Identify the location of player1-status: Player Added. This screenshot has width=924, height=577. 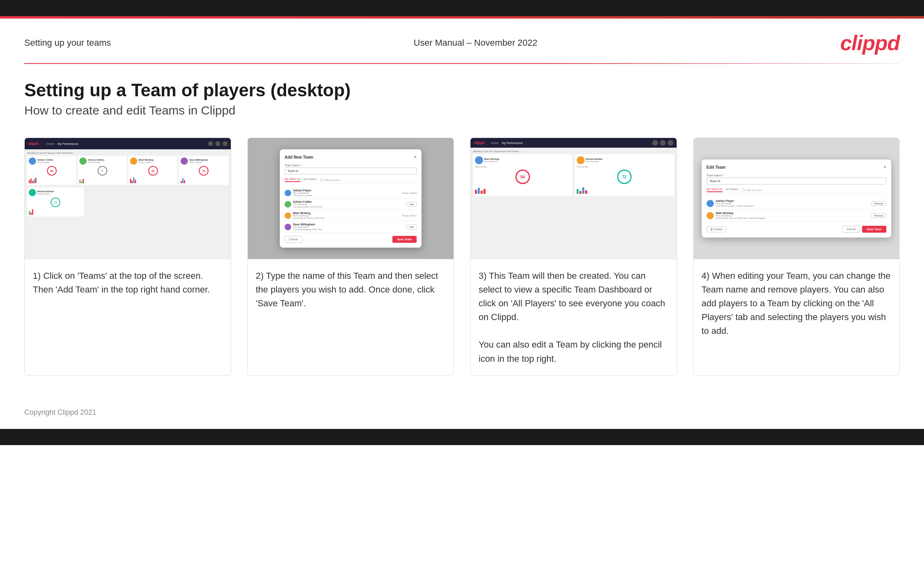
(409, 193).